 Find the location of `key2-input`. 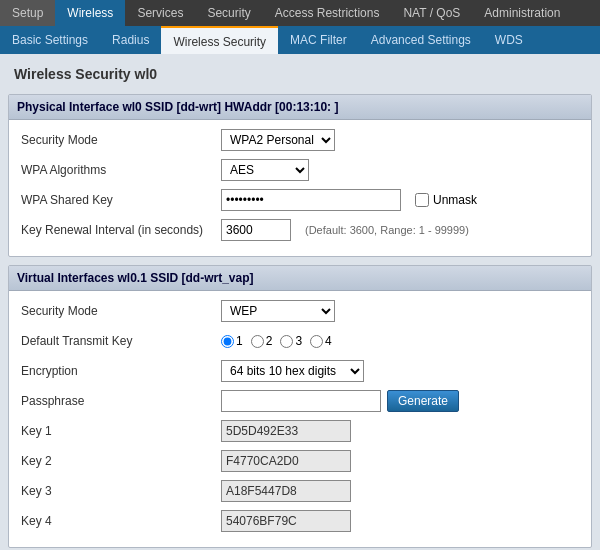

key2-input is located at coordinates (286, 461).